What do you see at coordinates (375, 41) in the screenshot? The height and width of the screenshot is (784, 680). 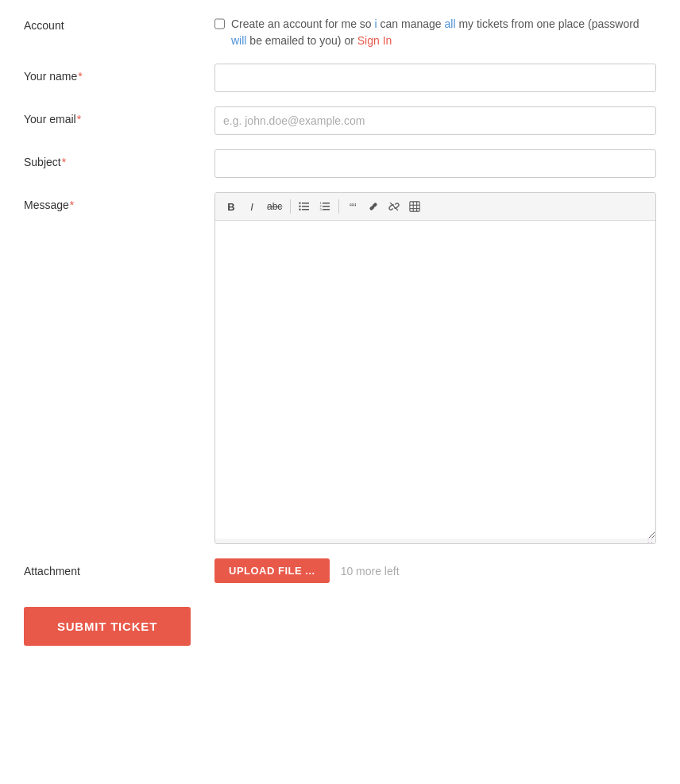 I see `sign-in-link: Sign In` at bounding box center [375, 41].